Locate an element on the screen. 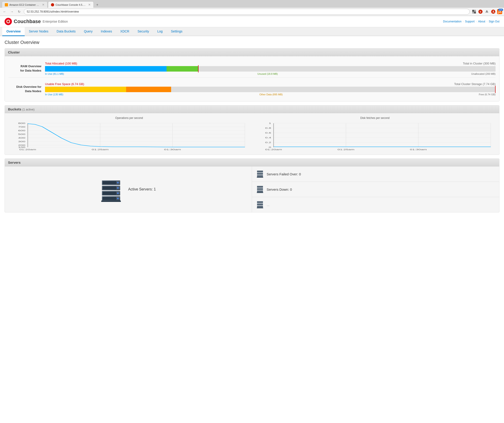 This screenshot has width=504, height=423. charts-row: Operations per second is located at coordinates (252, 134).